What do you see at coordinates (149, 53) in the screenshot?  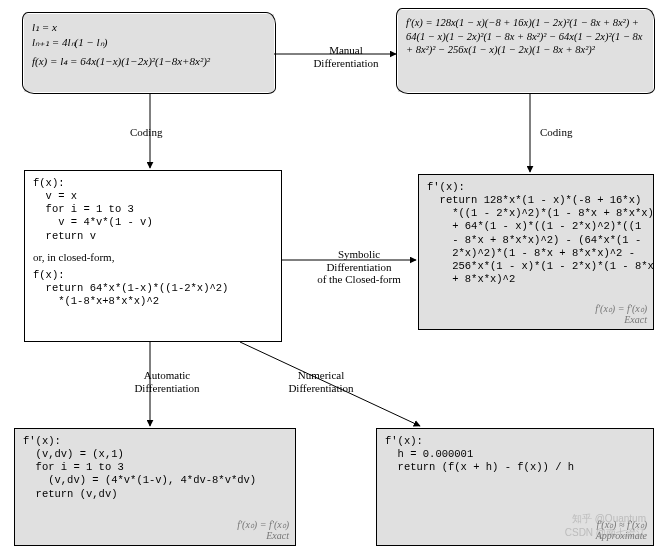 I see `box-function-definition: l₁ = x lₙ₊₁ = 4lₙ(1 − lₙ) f(x) = l₄ = 64…` at bounding box center [149, 53].